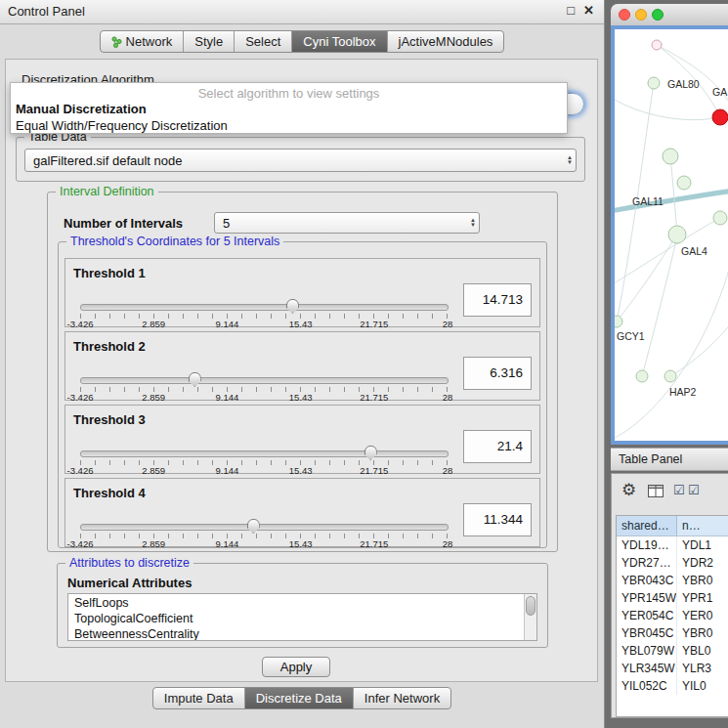  I want to click on scrollbar-thumb, so click(531, 606).